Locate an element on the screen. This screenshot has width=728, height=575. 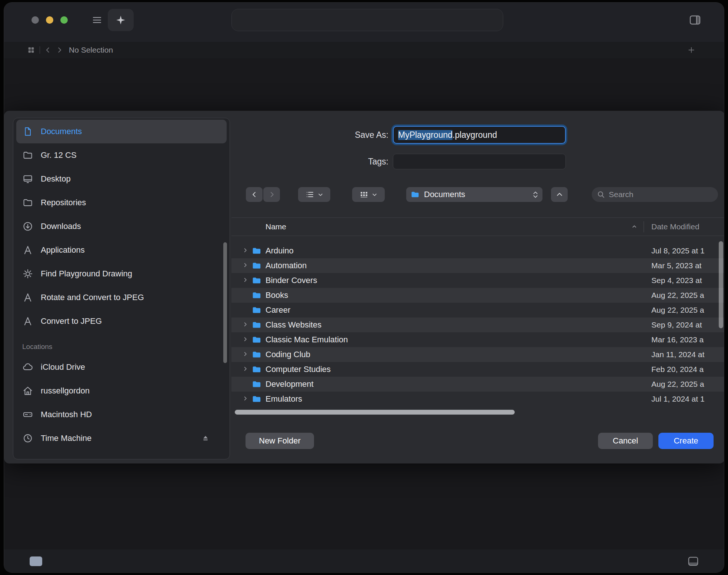
file-name: Computer Studies is located at coordinates (298, 369).